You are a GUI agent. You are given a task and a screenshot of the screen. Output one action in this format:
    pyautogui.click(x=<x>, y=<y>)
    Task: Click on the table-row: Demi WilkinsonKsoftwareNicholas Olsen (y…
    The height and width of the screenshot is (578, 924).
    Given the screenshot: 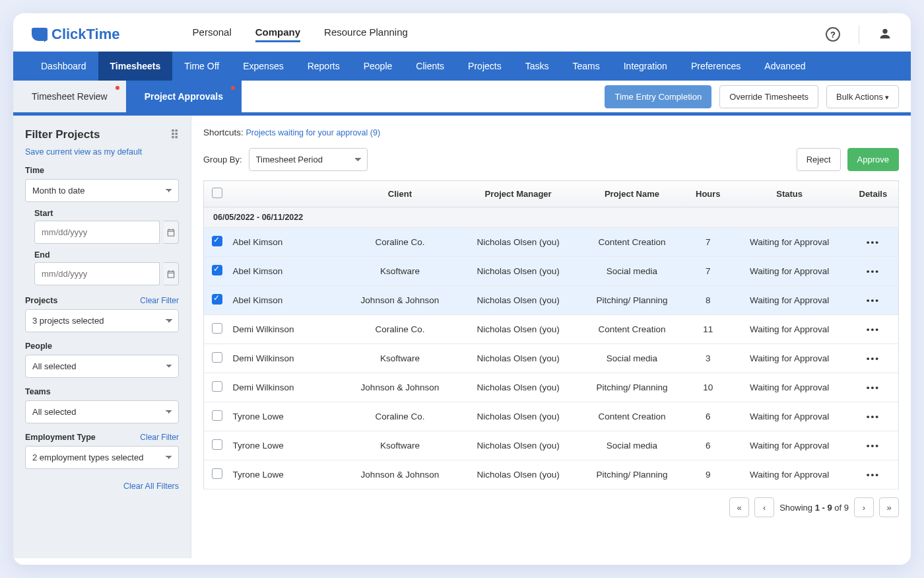 What is the action you would take?
    pyautogui.click(x=552, y=359)
    